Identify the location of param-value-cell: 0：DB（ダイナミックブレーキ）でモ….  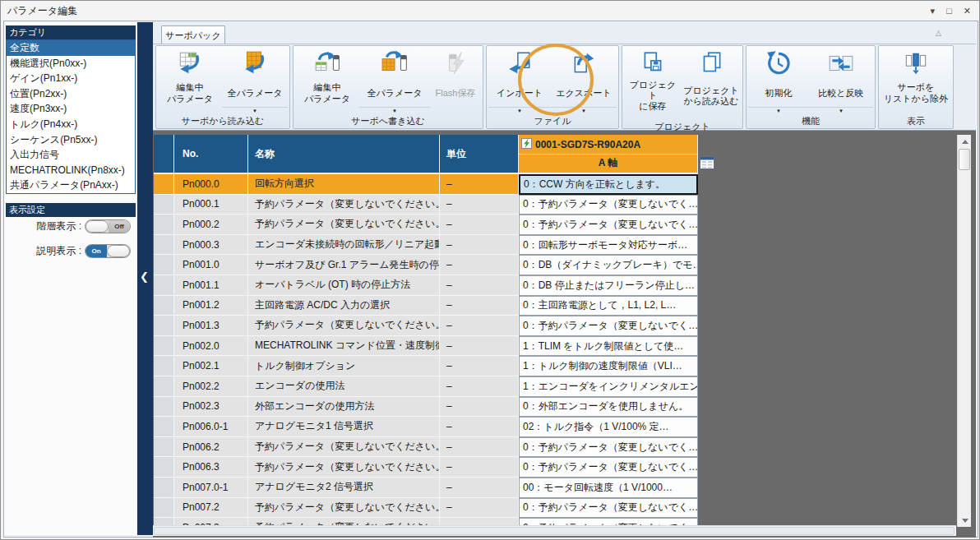
(608, 265).